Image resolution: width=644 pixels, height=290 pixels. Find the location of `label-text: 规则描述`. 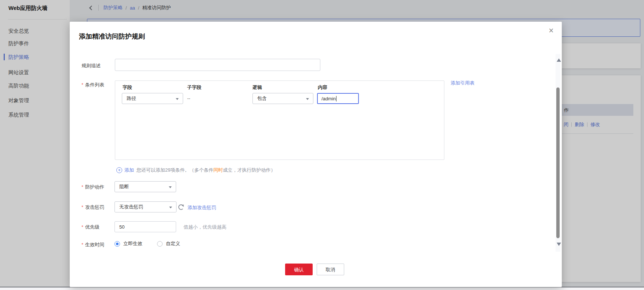

label-text: 规则描述 is located at coordinates (91, 65).